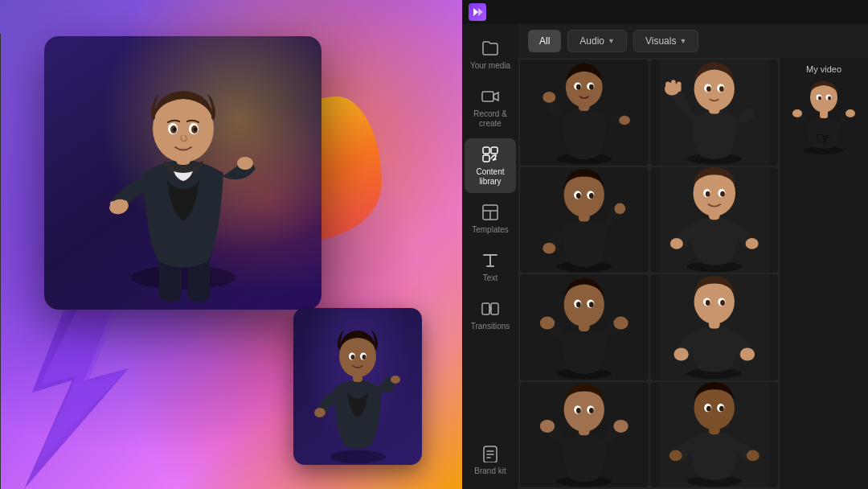  Describe the element at coordinates (490, 119) in the screenshot. I see `sidebar-label-record-create: Record &create` at that location.